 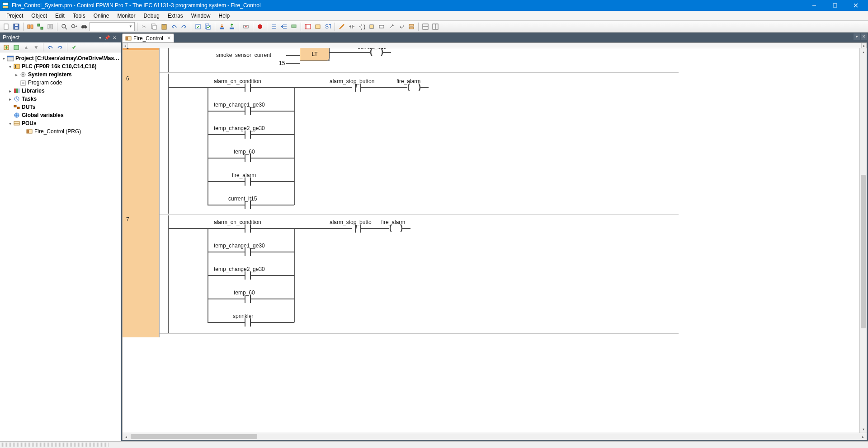 What do you see at coordinates (864, 37) in the screenshot?
I see `tabstrip-close-icon: ✕` at bounding box center [864, 37].